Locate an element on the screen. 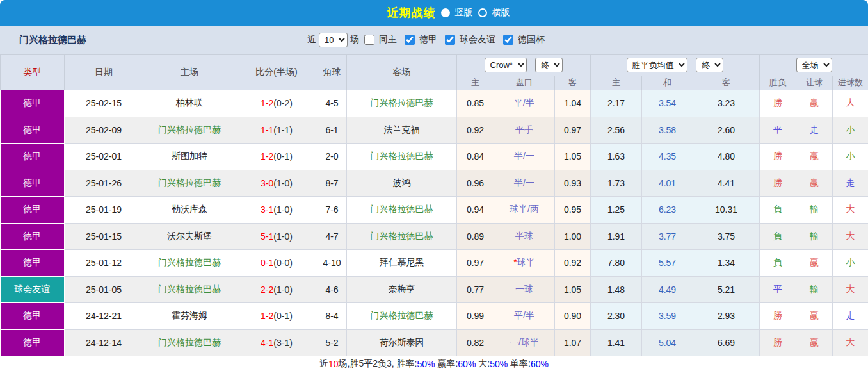 The image size is (868, 371). home-team: 霍芬海姆 is located at coordinates (189, 317).